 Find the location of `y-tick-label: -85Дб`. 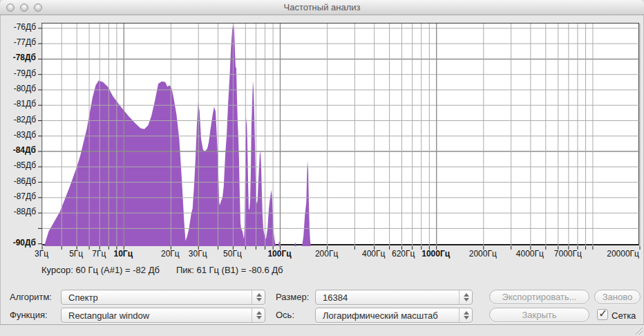

y-tick-label: -85Дб is located at coordinates (18, 165).